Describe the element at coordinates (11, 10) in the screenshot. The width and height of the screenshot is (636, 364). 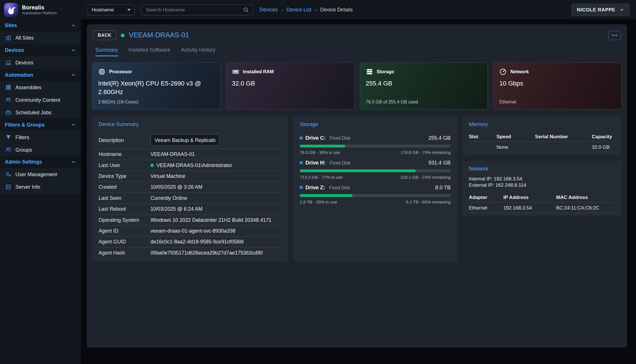
I see `borealis-logo` at that location.